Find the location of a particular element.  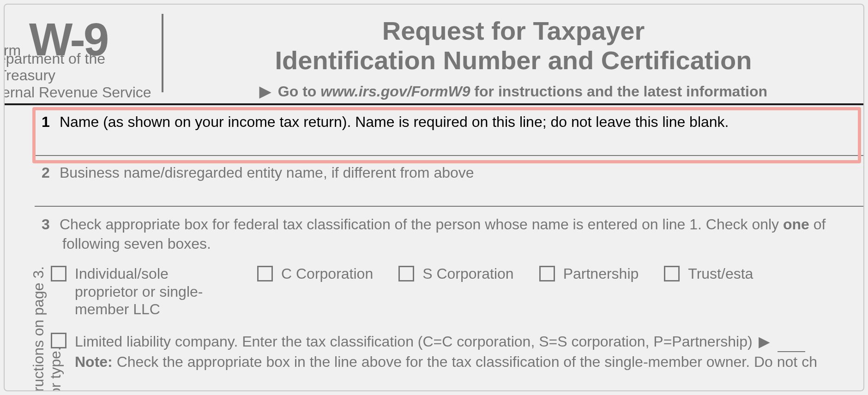

link-prefix: Go to is located at coordinates (299, 91).